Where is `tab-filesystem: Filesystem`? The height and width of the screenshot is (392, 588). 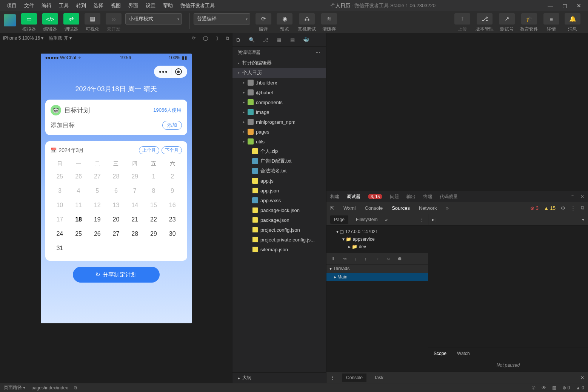
tab-filesystem: Filesystem is located at coordinates (367, 220).